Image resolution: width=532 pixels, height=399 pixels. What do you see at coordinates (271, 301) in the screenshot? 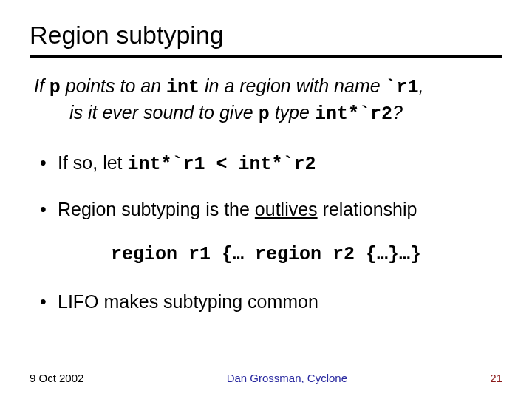
I see `bullet-item: LIFO makes subtyping common` at bounding box center [271, 301].